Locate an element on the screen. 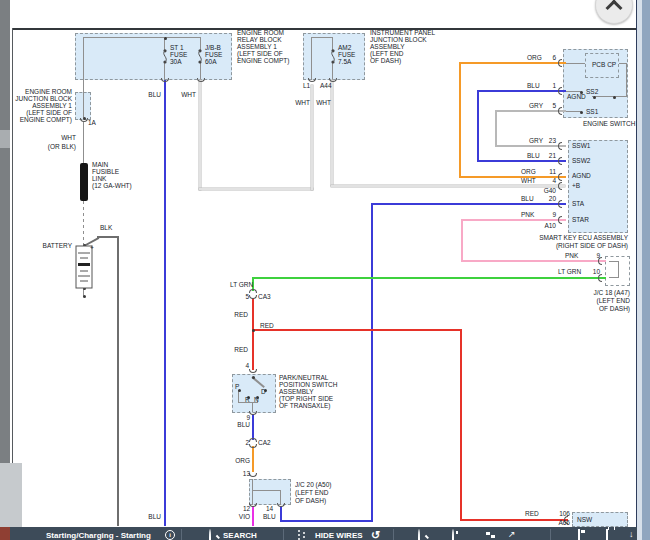  diagram-label: MAIN is located at coordinates (100, 164).